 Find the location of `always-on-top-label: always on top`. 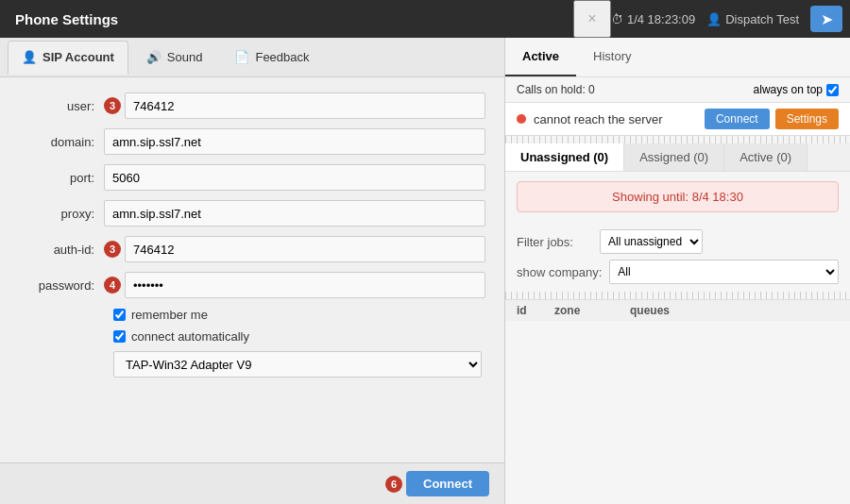

always-on-top-label: always on top is located at coordinates (788, 90).